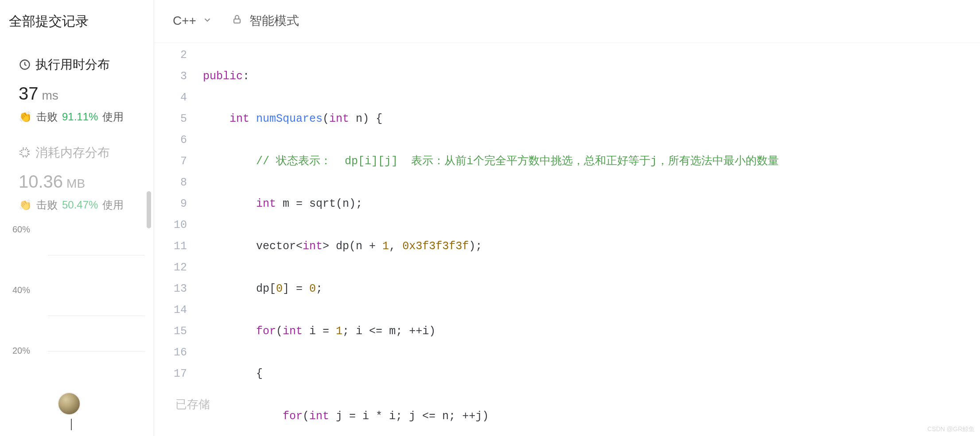 The height and width of the screenshot is (436, 980). What do you see at coordinates (77, 88) in the screenshot?
I see `runtime-section: 执行用时分布 37ms 👏 击败 91.11% 使用` at bounding box center [77, 88].